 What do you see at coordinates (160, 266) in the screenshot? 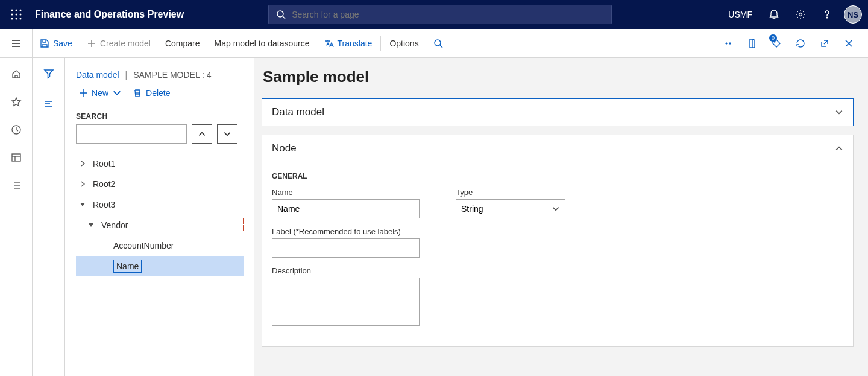
I see `tree-node-name: Name` at bounding box center [160, 266].